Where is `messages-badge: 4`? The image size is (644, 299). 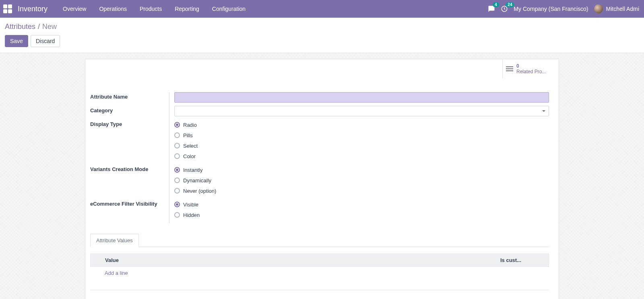
messages-badge: 4 is located at coordinates (496, 5).